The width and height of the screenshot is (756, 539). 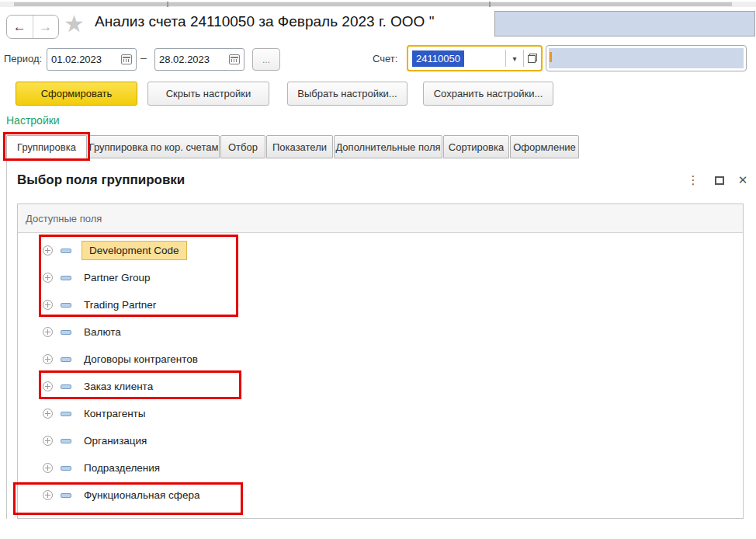 What do you see at coordinates (6, 339) in the screenshot?
I see `panel-left-border` at bounding box center [6, 339].